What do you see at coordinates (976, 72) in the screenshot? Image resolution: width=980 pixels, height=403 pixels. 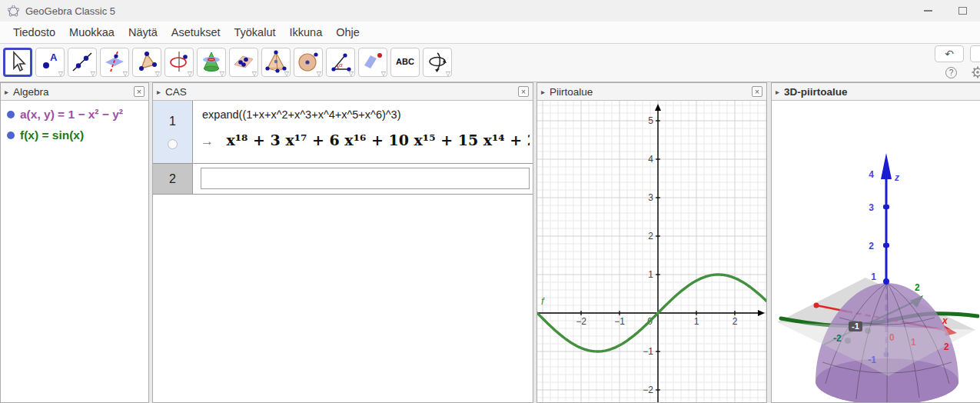 I see `settings-gear-icon` at bounding box center [976, 72].